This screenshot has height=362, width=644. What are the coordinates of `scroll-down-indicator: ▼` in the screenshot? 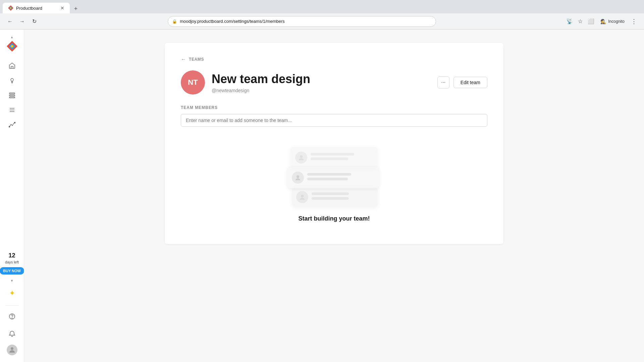 It's located at (12, 281).